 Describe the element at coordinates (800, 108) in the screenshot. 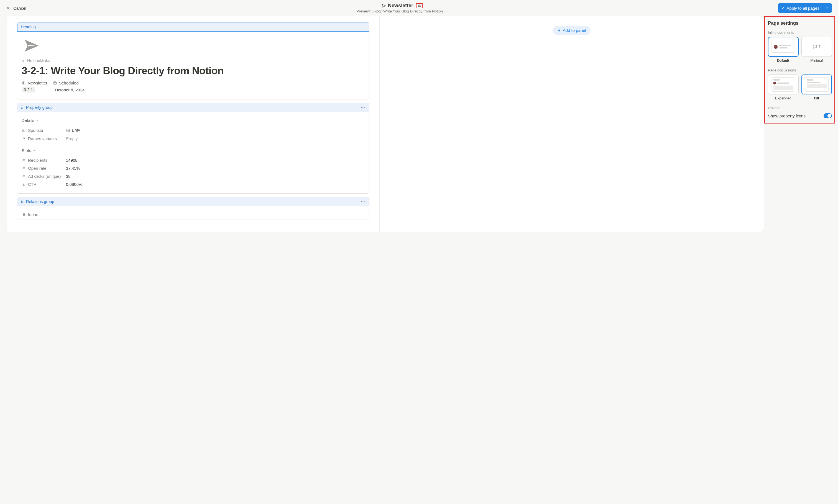

I see `options-label: Options` at that location.